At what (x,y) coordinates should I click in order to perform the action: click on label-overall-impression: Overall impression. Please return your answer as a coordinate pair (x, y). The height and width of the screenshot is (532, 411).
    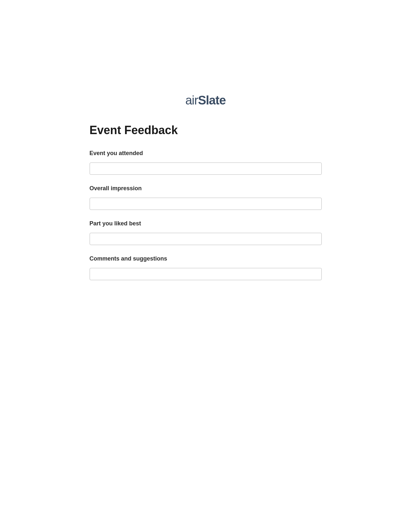
    Looking at the image, I should click on (206, 188).